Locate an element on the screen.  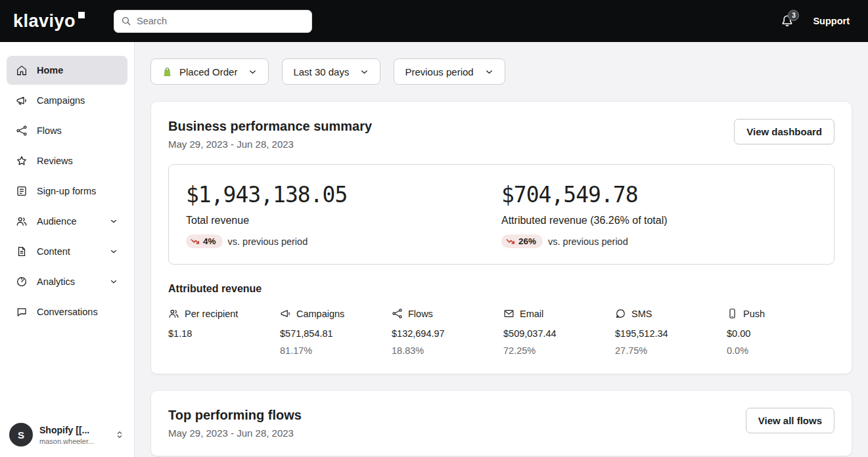
view-dashboard-button: View dashboard is located at coordinates (785, 131).